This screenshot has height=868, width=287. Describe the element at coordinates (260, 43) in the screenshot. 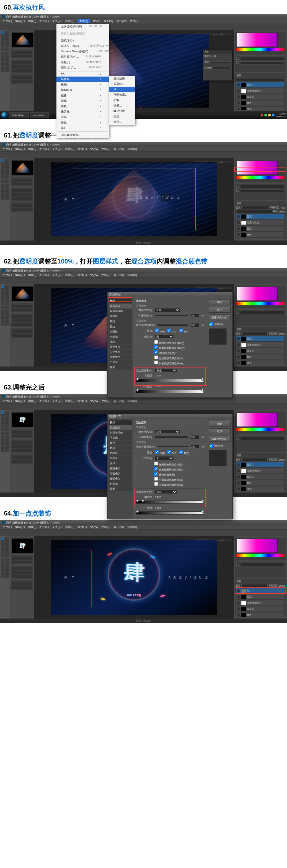

I see `color-panel` at that location.